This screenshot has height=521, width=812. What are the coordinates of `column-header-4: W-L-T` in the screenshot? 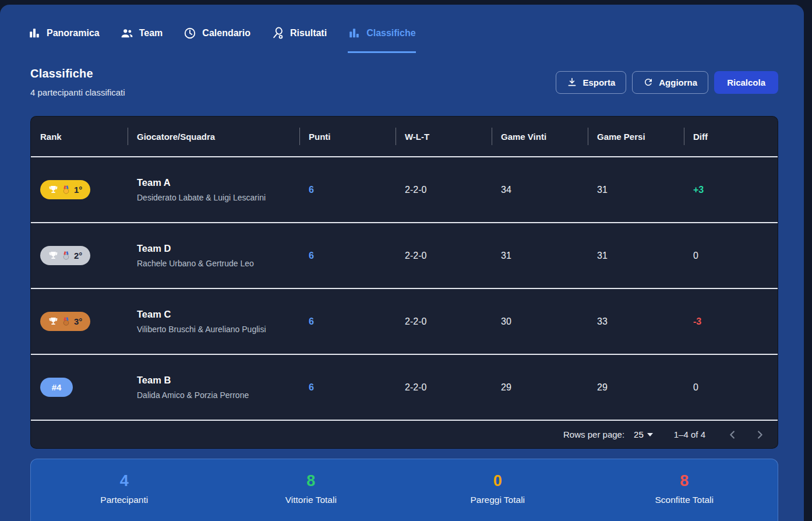 It's located at (444, 136).